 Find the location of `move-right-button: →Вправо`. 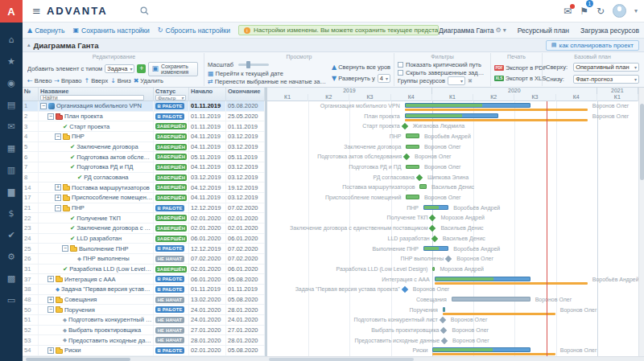

move-right-button: →Вправо is located at coordinates (68, 80).